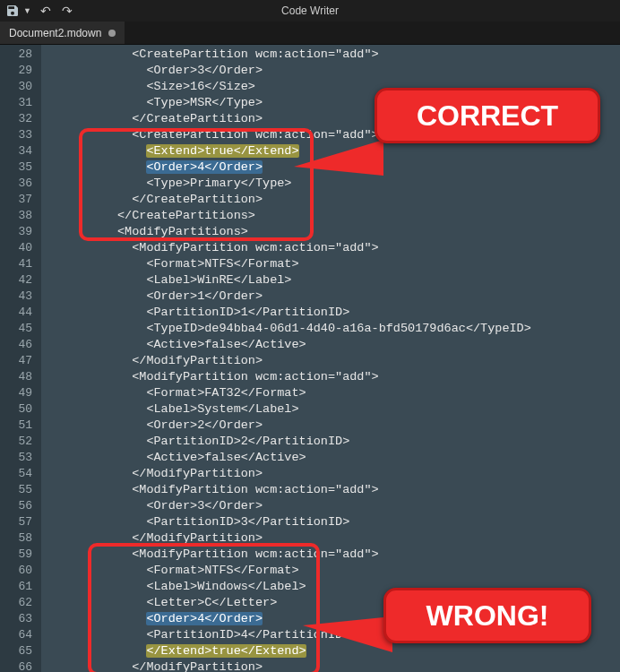 This screenshot has height=672, width=620. What do you see at coordinates (21, 442) in the screenshot?
I see `line-number: 52` at bounding box center [21, 442].